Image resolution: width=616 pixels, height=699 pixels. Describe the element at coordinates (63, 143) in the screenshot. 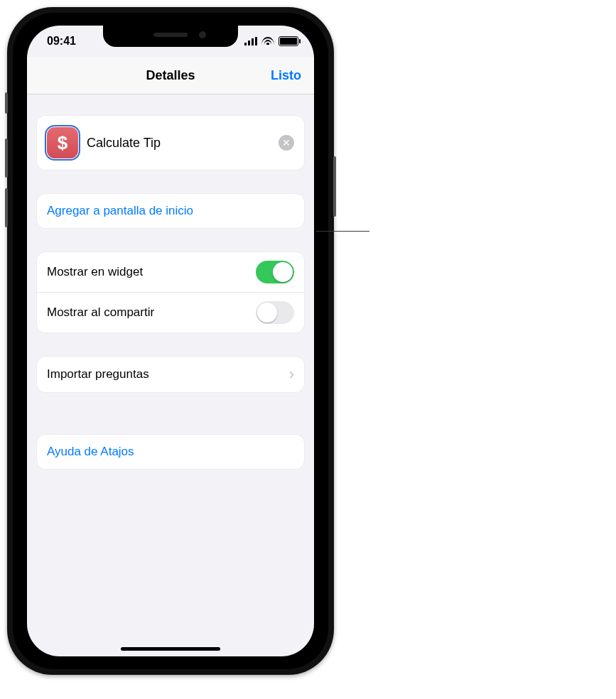

I see `shortcut-icon: $` at that location.